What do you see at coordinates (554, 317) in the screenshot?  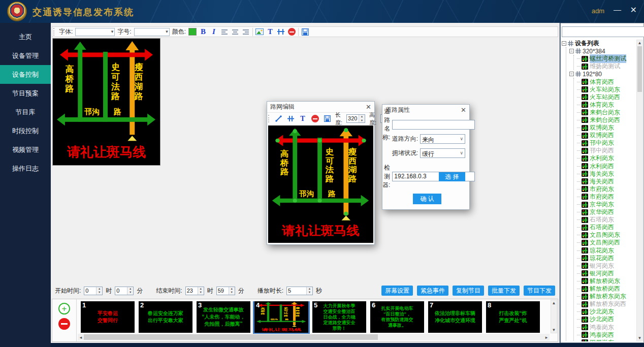 I see `program-vertical-scrollbar: ▲ ▼` at bounding box center [554, 317].